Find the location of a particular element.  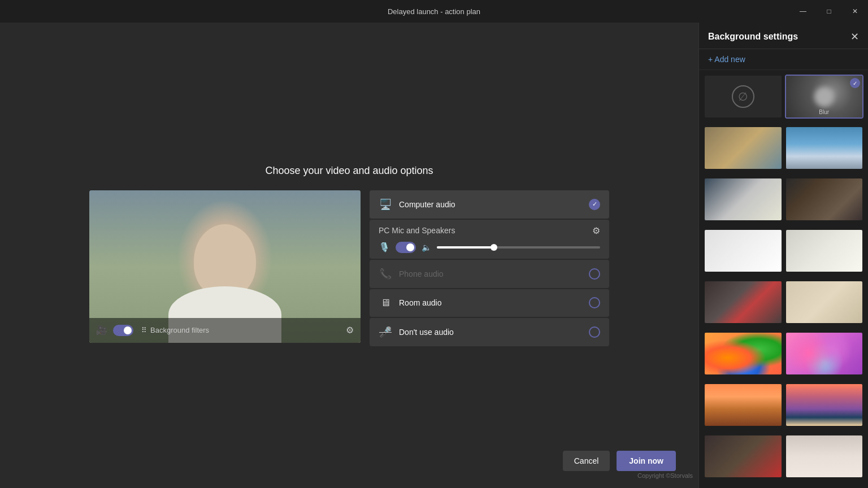

phone-audio-label: Phone audio is located at coordinates (491, 274).